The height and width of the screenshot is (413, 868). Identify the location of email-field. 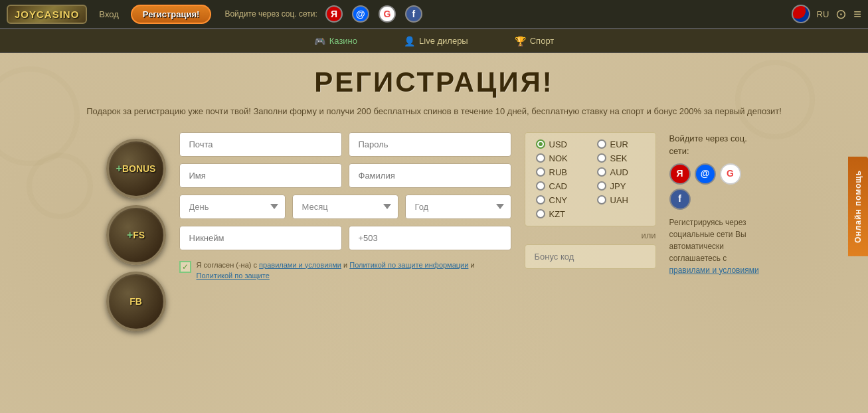
(260, 145).